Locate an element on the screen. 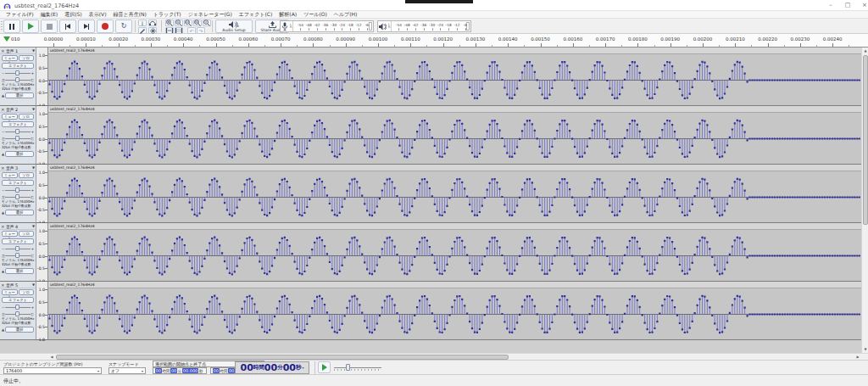  scroll-down-icon: ▼ is located at coordinates (865, 350).